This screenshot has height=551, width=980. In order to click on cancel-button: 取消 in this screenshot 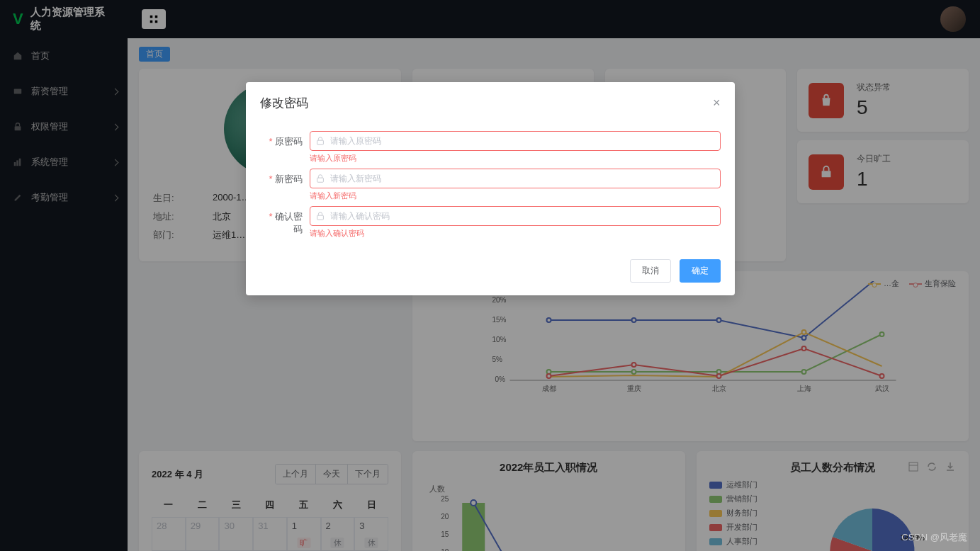, I will do `click(650, 271)`.